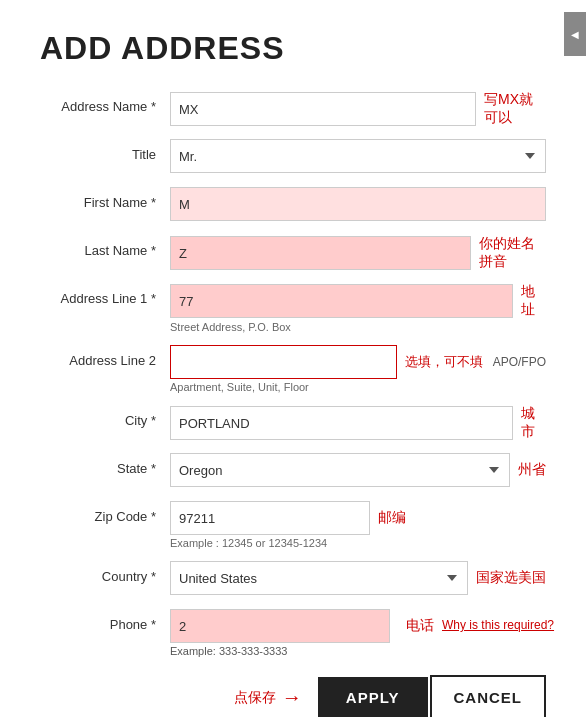 This screenshot has height=717, width=586. What do you see at coordinates (280, 626) in the screenshot?
I see `phone-input` at bounding box center [280, 626].